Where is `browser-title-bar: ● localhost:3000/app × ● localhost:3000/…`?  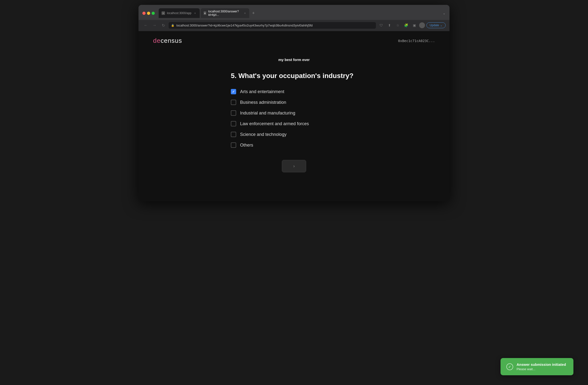 browser-title-bar: ● localhost:3000/app × ● localhost:3000/… is located at coordinates (294, 12).